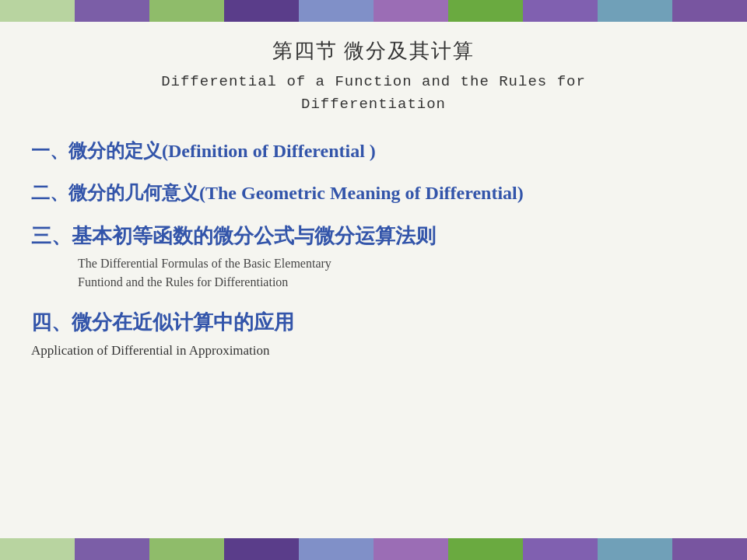 The height and width of the screenshot is (560, 747). Describe the element at coordinates (374, 322) in the screenshot. I see `section-4-heading: 四、微分在近似计算中的应用` at that location.